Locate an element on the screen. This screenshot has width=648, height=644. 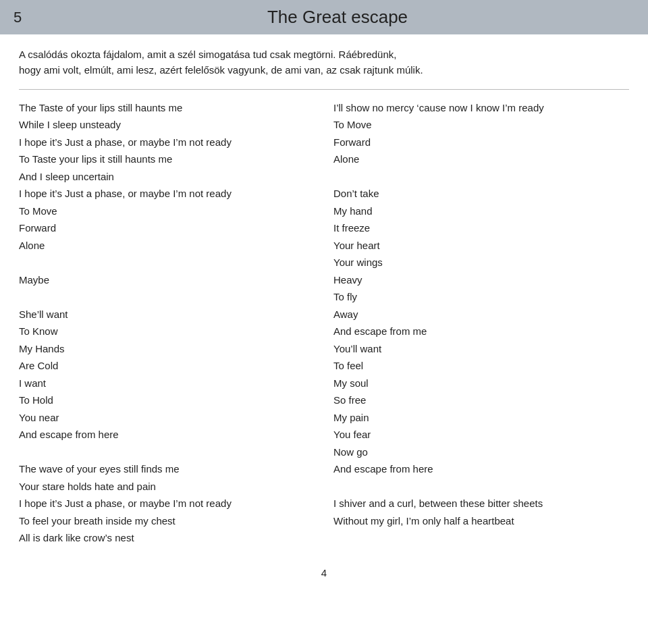
right-lyric-line: Your heart is located at coordinates (481, 246).